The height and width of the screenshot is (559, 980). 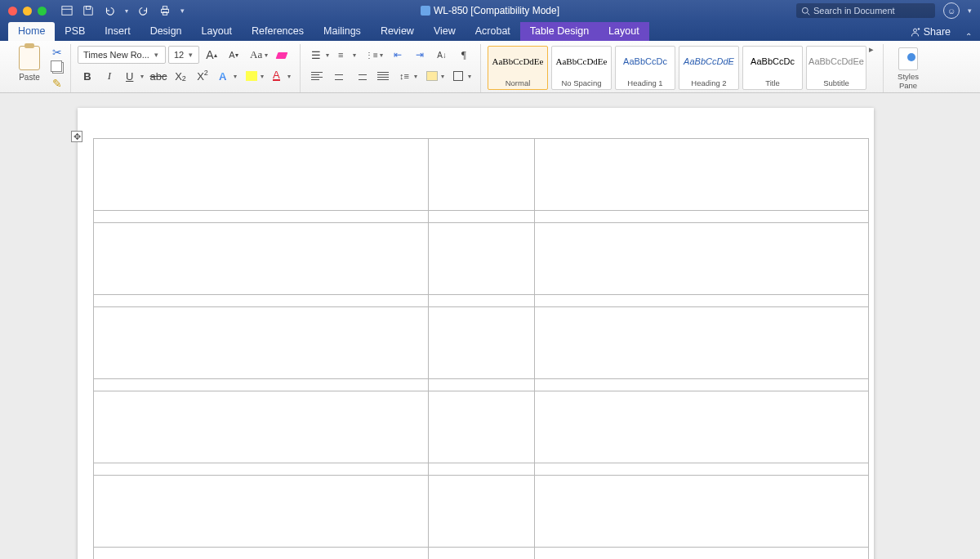 What do you see at coordinates (372, 56) in the screenshot?
I see `multilevel-icon: ⋮≡` at bounding box center [372, 56].